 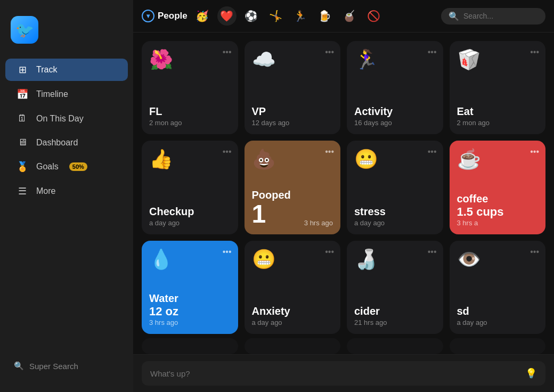 I want to click on card-emoji-stress: 😬, so click(x=395, y=159).